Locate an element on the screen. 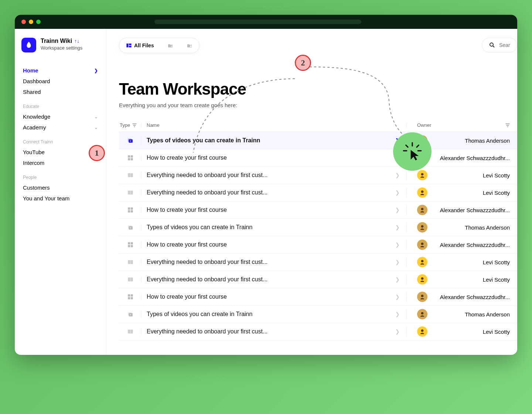 This screenshot has width=532, height=414. search-box is located at coordinates (499, 45).